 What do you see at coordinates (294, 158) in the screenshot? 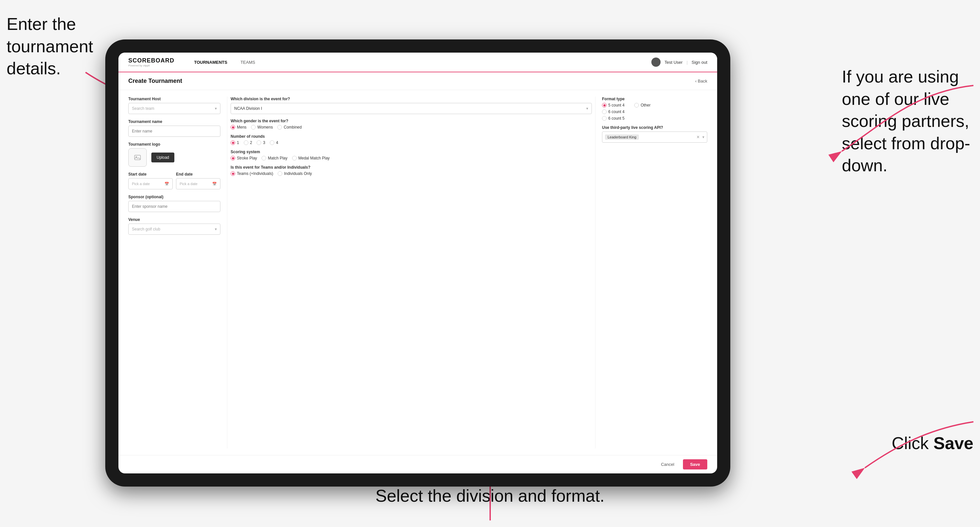
I see `scoring-medal-radio` at bounding box center [294, 158].